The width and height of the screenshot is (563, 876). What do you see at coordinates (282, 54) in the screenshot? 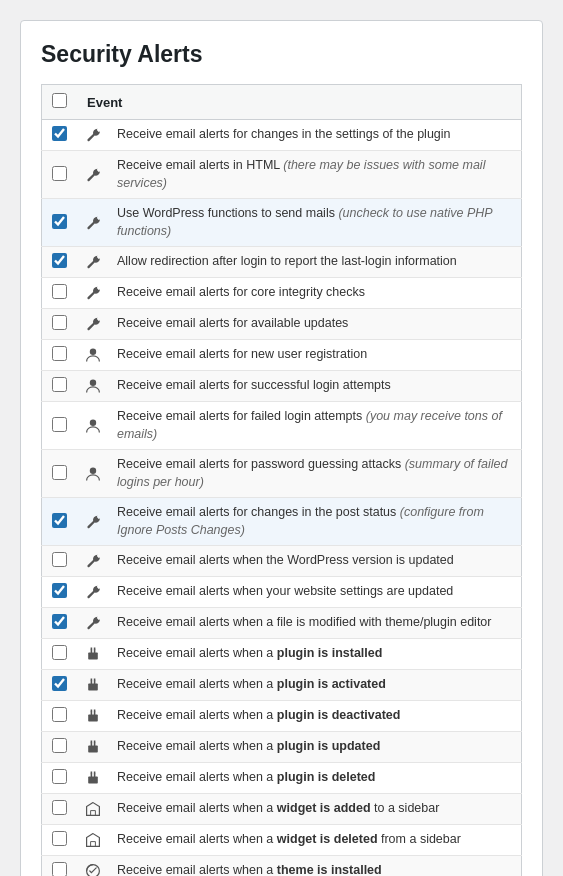
I see `page-title: Security Alerts` at bounding box center [282, 54].